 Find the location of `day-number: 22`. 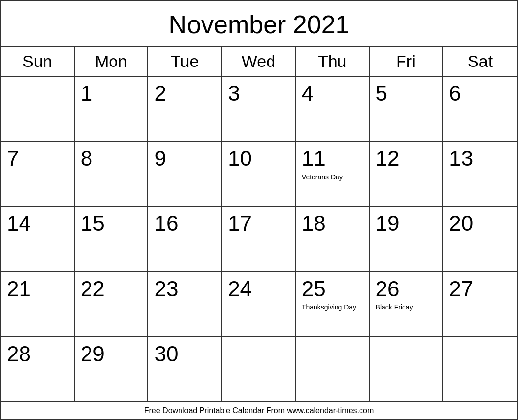

day-number: 22 is located at coordinates (93, 289).